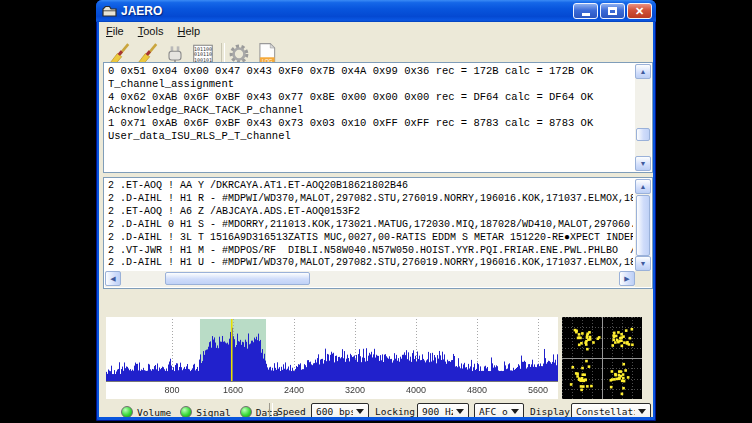 The width and height of the screenshot is (752, 423). Describe the element at coordinates (370, 264) in the screenshot. I see `console-line: 2 .D-AIHL ! H1 U - #MDPWI/WD370,MALOT,29…` at that location.